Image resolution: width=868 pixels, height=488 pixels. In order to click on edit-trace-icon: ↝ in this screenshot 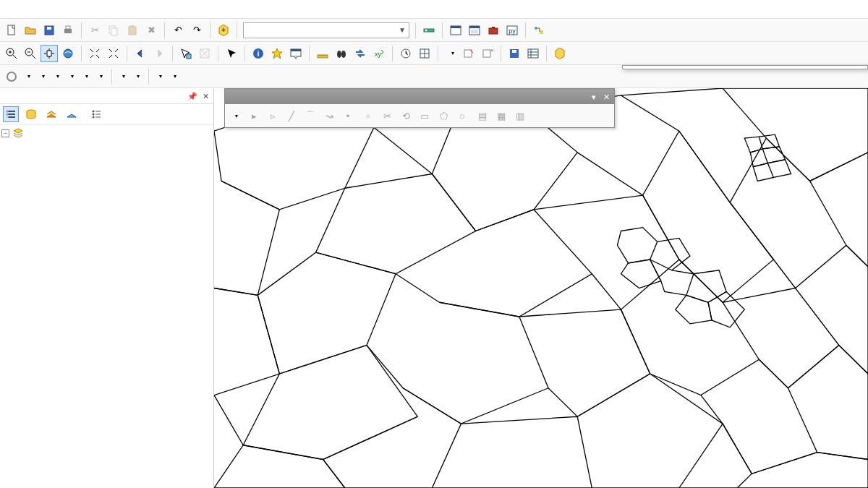, I will do `click(329, 116)`.